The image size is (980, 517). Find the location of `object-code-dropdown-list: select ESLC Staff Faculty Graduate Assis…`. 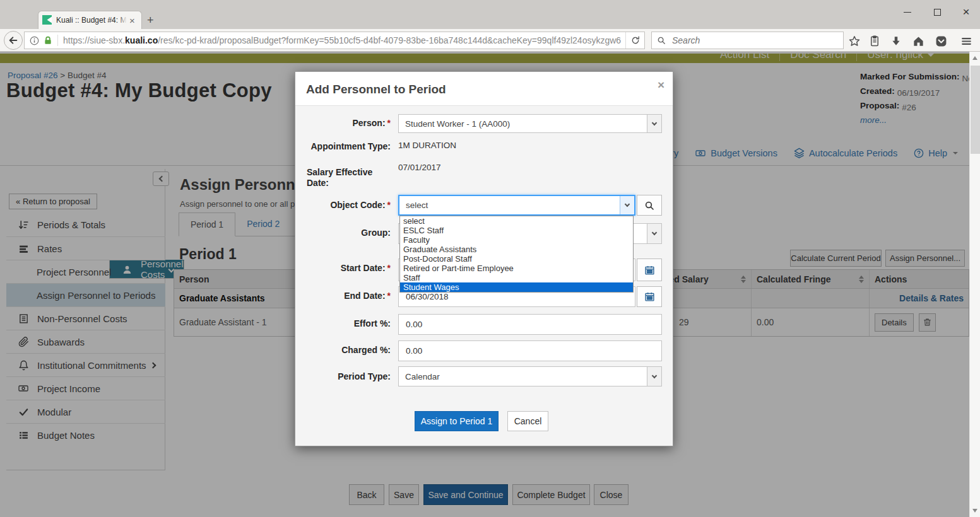

object-code-dropdown-list: select ESLC Staff Faculty Graduate Assis… is located at coordinates (516, 254).